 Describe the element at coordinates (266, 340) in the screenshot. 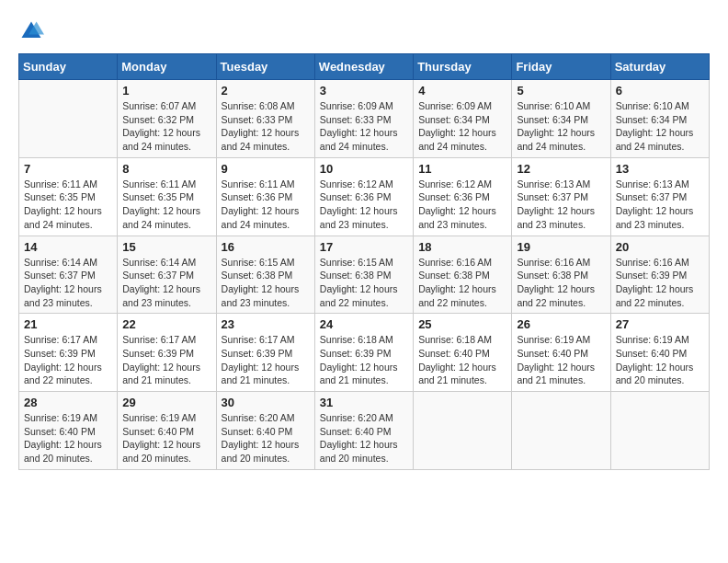

I see `sunrise-text: Sunrise: 6:17 AM` at that location.